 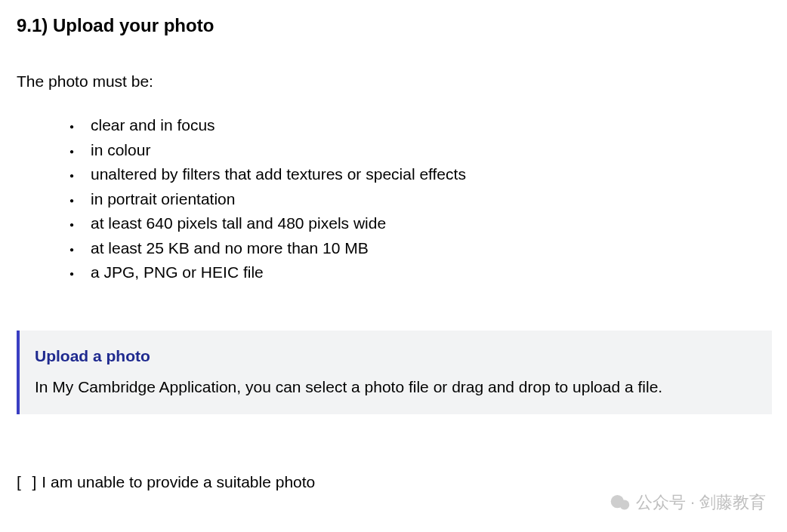 I want to click on watermark: 公众号 · 剑藤教育, so click(x=688, y=503).